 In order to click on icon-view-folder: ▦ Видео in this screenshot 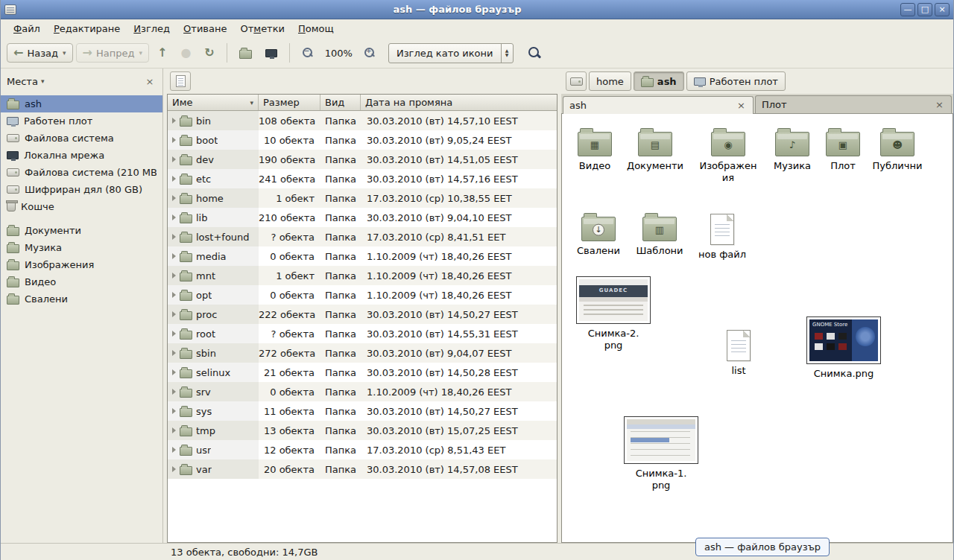, I will do `click(595, 149)`.